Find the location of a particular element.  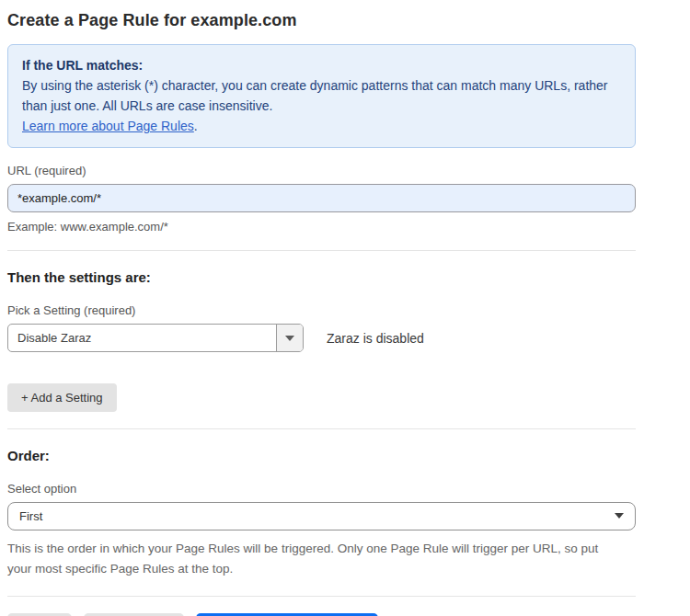

setting-picker-row: Disable Zaraz Zaraz is disabled is located at coordinates (322, 338).